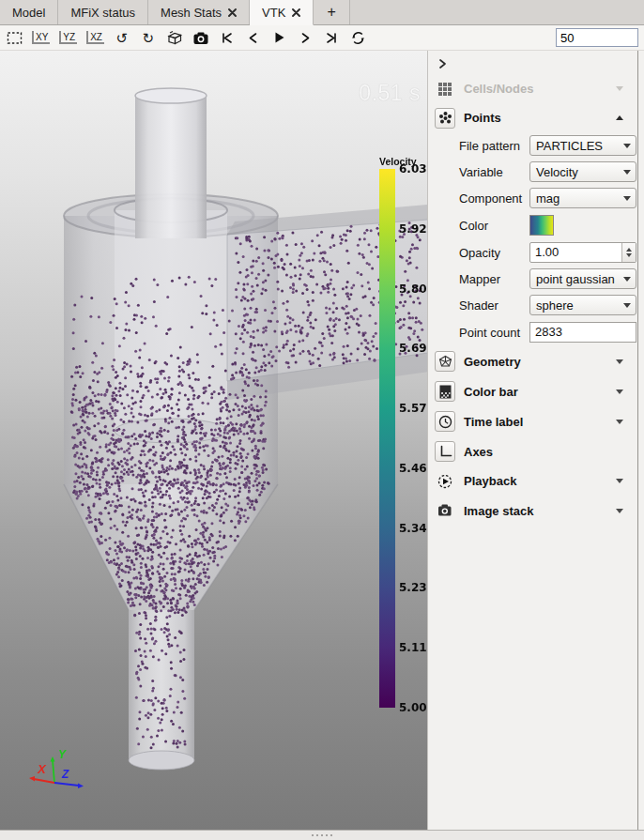 Image resolution: width=644 pixels, height=840 pixels. What do you see at coordinates (403, 437) in the screenshot?
I see `colorbar: Velocity 6.035.925.805.695.575.465.345.2…` at bounding box center [403, 437].